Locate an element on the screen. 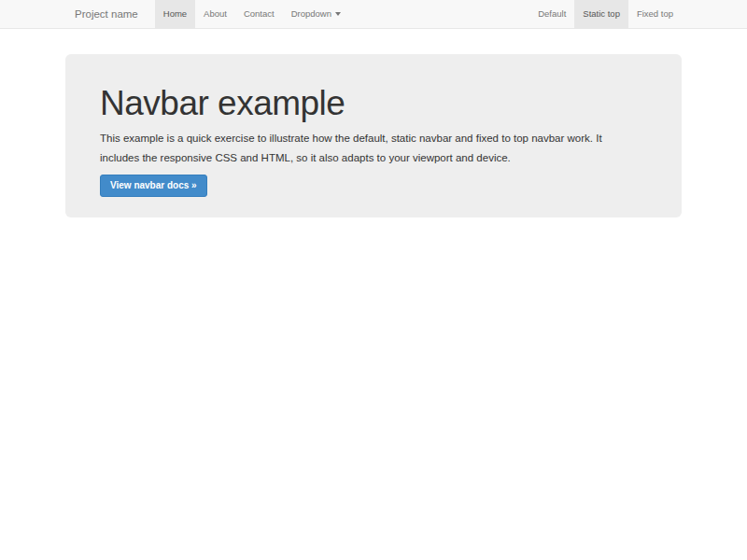 This screenshot has width=747, height=560. jumbotron-description-line-1: This example is a quick exercise to illu… is located at coordinates (374, 138).